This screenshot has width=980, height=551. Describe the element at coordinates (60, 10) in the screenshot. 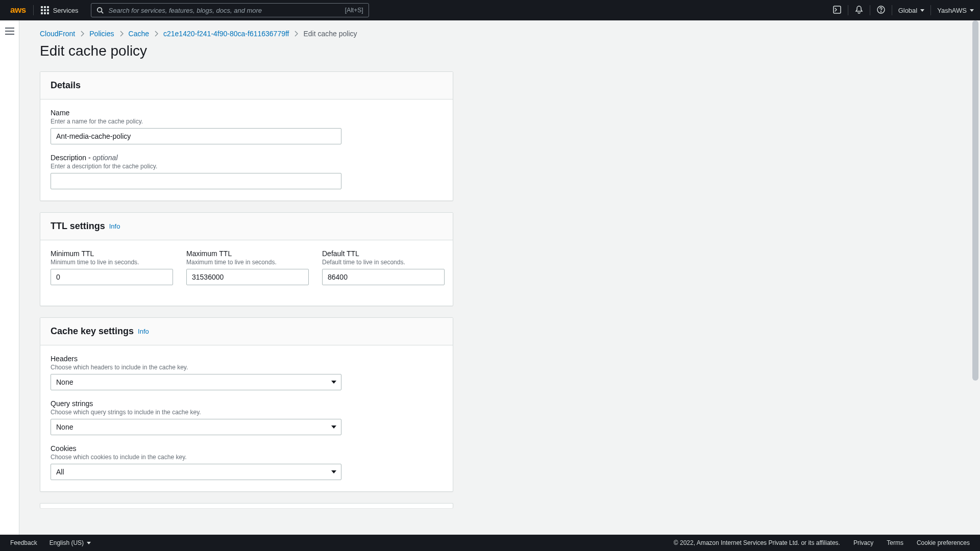

I see `services-button: Services` at that location.